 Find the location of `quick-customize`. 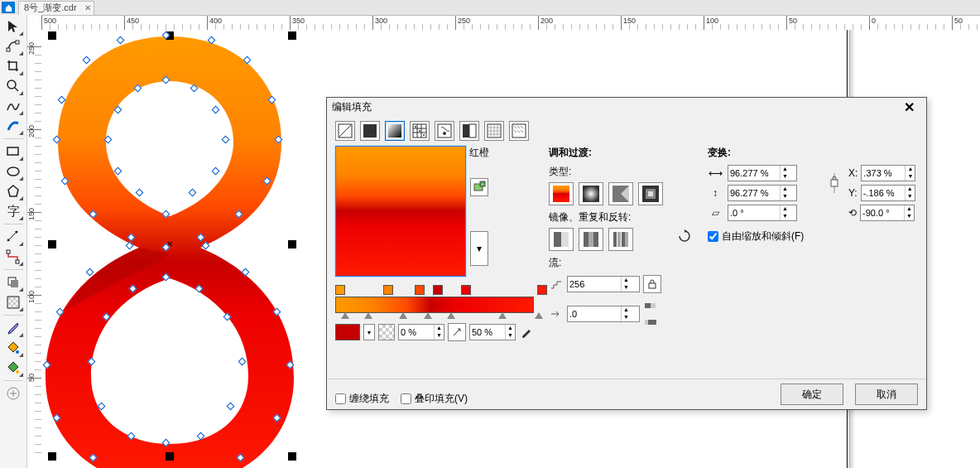

quick-customize is located at coordinates (13, 393).